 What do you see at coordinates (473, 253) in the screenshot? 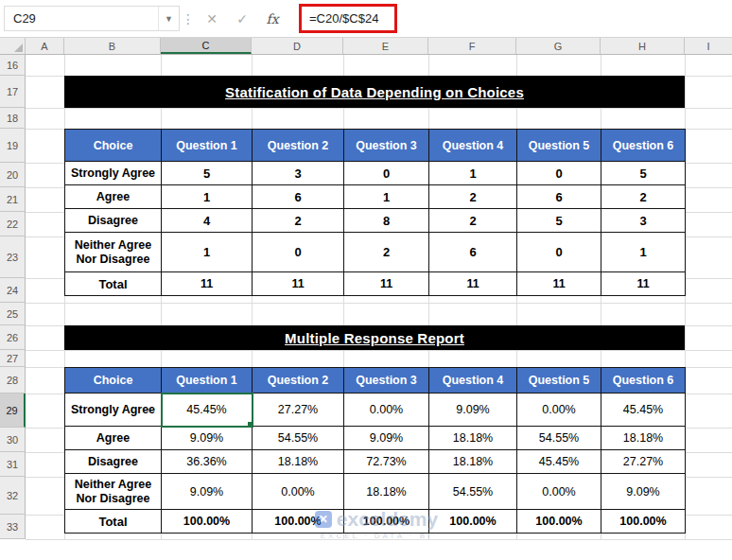
I see `cell-F23: 6` at bounding box center [473, 253].